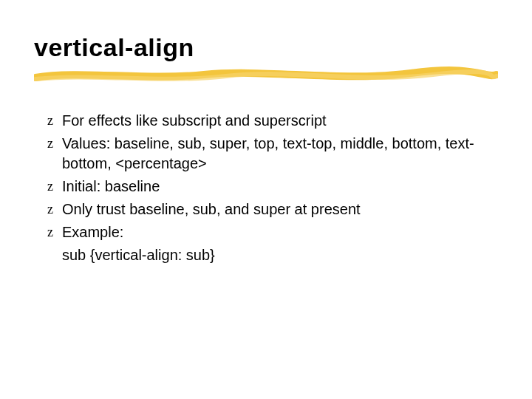 The width and height of the screenshot is (532, 399). What do you see at coordinates (275, 121) in the screenshot?
I see `bullet-text: For effects like subscript and superscri…` at bounding box center [275, 121].